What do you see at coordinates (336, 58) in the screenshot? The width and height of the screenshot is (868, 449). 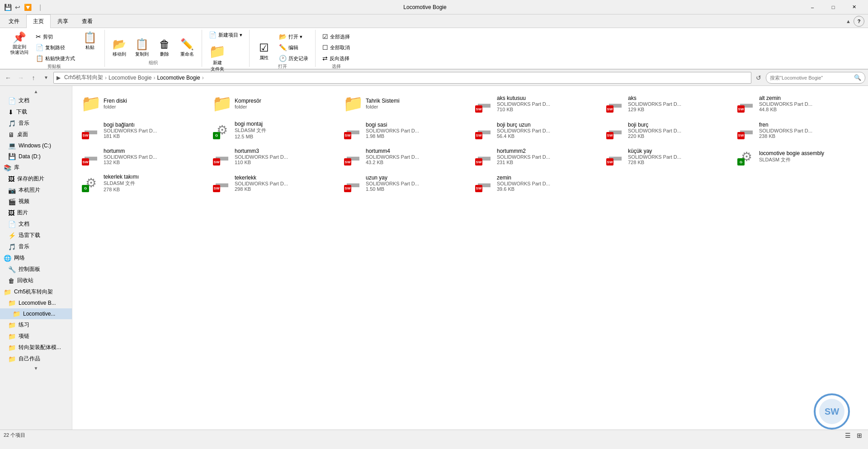 I see `invert-selection-button: ⇄ 反向选择` at bounding box center [336, 58].